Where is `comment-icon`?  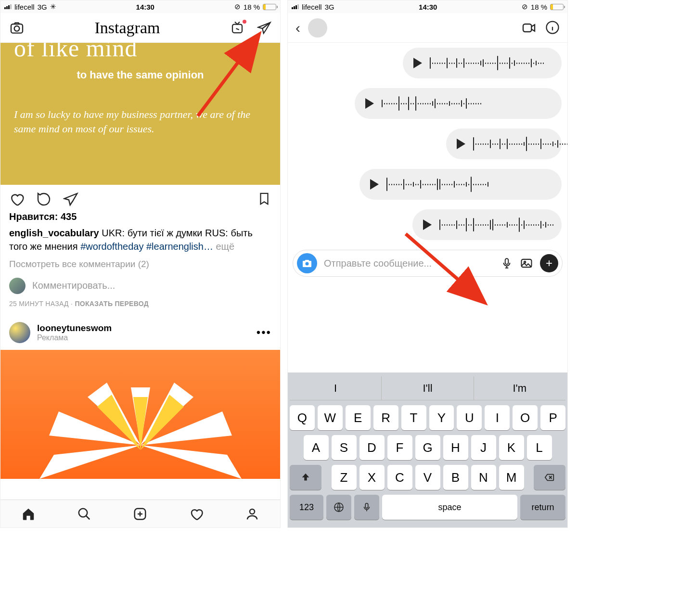 comment-icon is located at coordinates (44, 199).